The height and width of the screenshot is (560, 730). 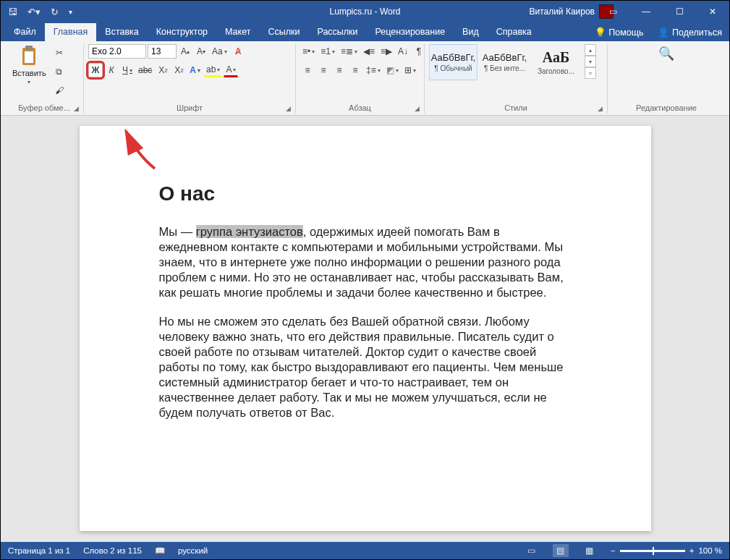 What do you see at coordinates (185, 51) in the screenshot?
I see `grow-font-button: A▴` at bounding box center [185, 51].